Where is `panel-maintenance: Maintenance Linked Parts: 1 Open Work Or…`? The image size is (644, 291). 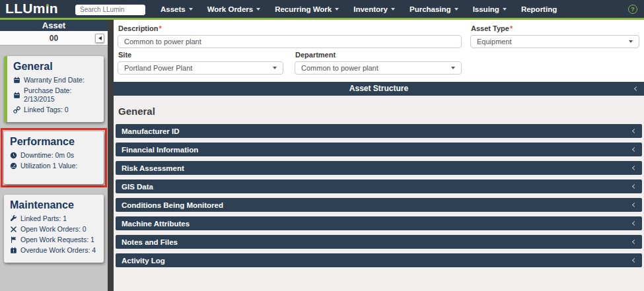
panel-maintenance: Maintenance Linked Parts: 1 Open Work Or… is located at coordinates (54, 228).